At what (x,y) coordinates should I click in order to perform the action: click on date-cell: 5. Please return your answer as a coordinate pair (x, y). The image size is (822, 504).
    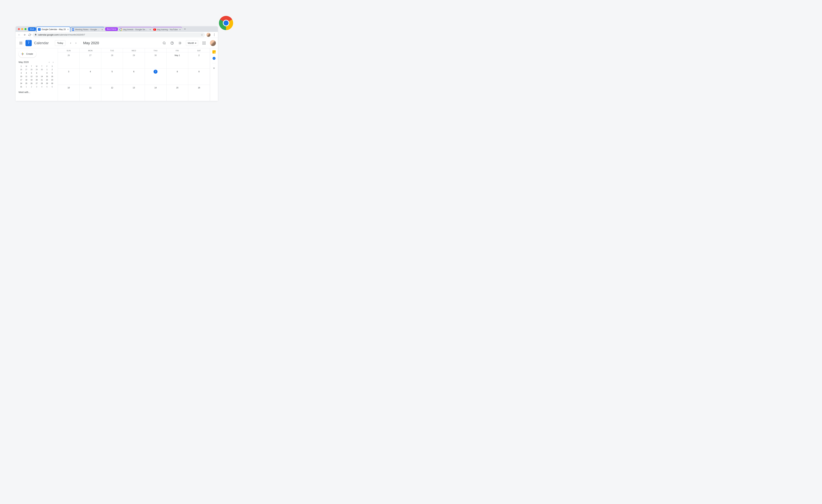
    Looking at the image, I should click on (112, 77).